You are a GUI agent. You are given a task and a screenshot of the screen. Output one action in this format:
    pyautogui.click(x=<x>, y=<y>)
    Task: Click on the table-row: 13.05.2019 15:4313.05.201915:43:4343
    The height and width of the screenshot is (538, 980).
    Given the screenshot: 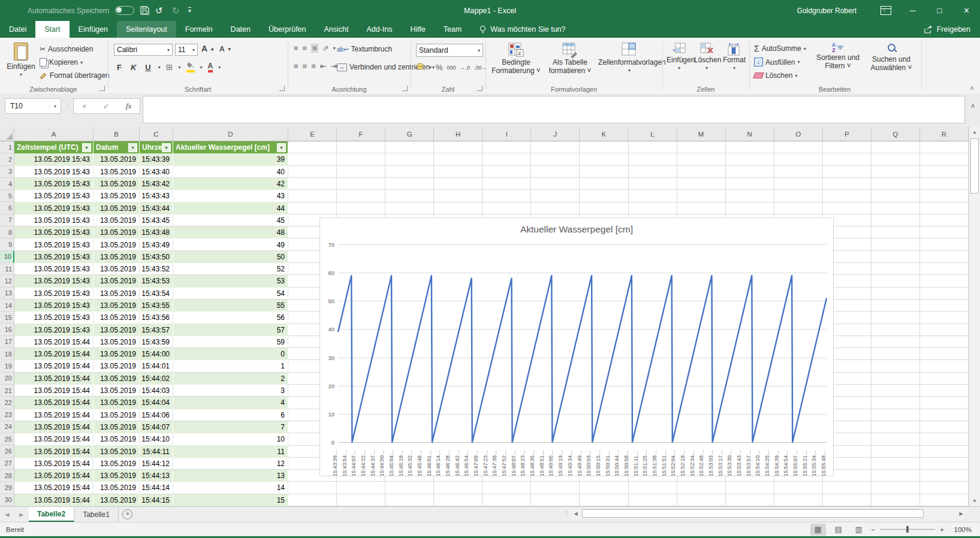 What is the action you would take?
    pyautogui.click(x=151, y=196)
    